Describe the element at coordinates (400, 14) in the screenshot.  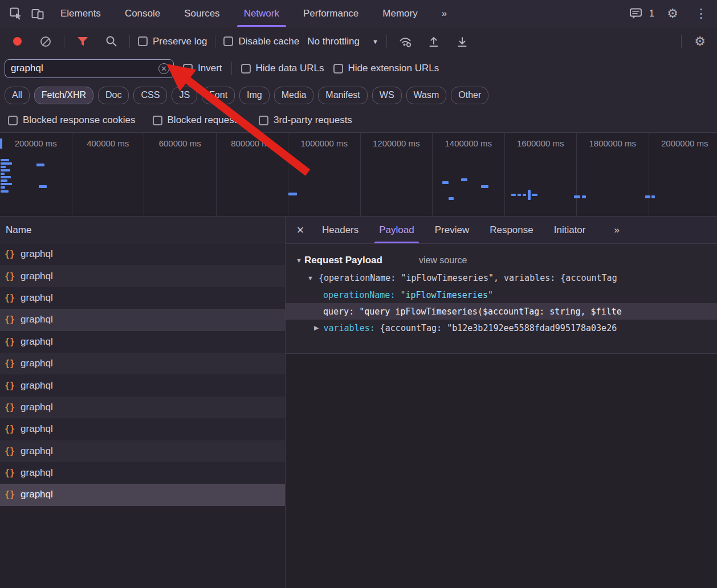
I see `tab-memory: Memory` at that location.